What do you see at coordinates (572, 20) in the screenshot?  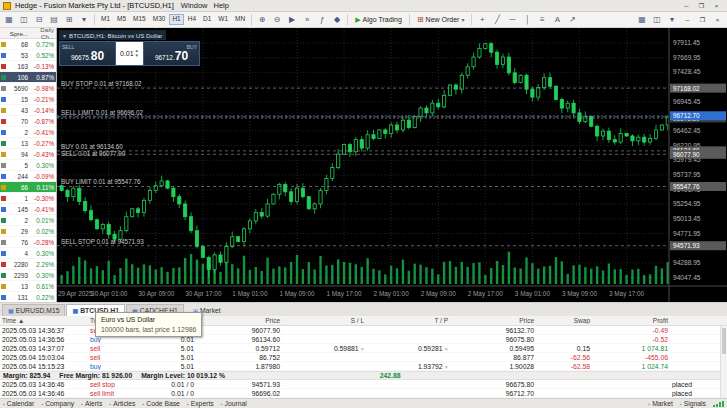 I see `arrow-object-icon: ↗` at bounding box center [572, 20].